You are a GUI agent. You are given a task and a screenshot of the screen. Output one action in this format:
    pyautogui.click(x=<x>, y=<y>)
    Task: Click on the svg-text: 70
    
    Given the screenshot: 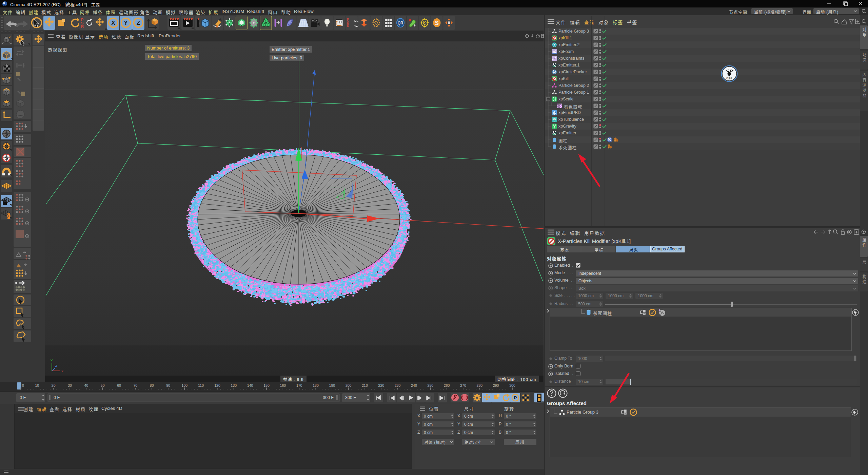 What is the action you would take?
    pyautogui.click(x=135, y=385)
    